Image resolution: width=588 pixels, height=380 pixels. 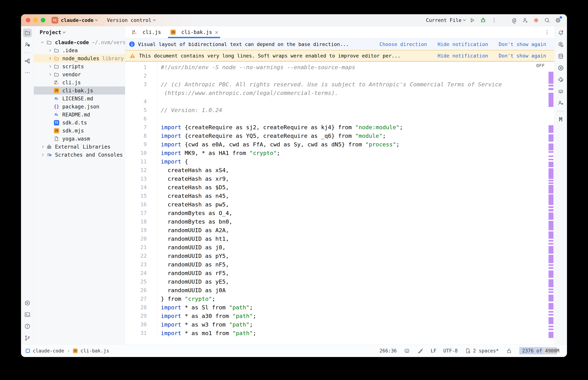 I want to click on line-number: 20, so click(x=141, y=239).